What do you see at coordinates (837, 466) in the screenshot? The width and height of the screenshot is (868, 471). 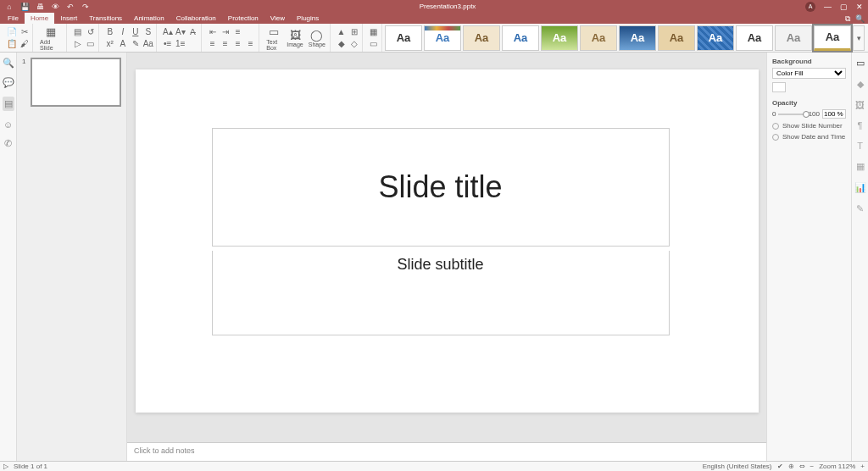 I see `zoom-label: Zoom 112%` at bounding box center [837, 466].